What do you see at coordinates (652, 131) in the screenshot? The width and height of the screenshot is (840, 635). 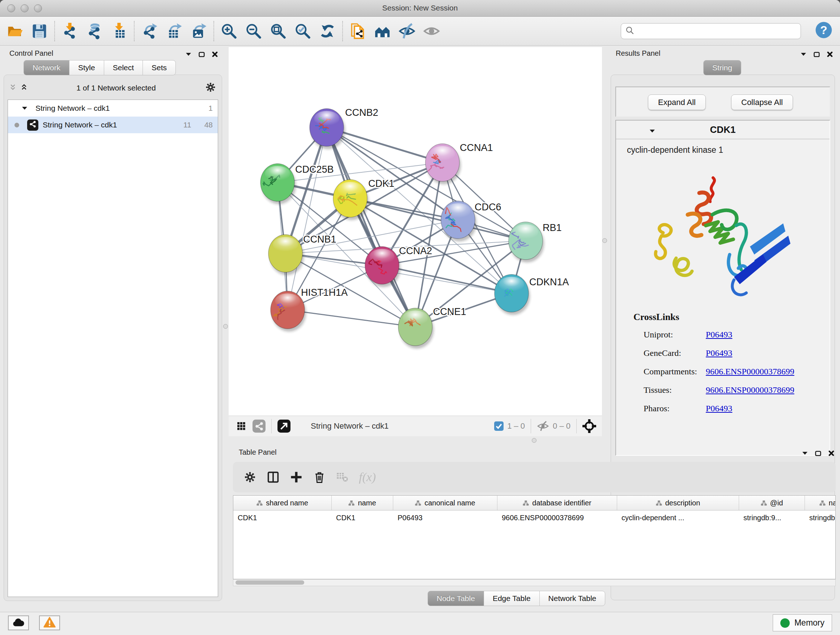 I see `gene-disclosure-icon` at bounding box center [652, 131].